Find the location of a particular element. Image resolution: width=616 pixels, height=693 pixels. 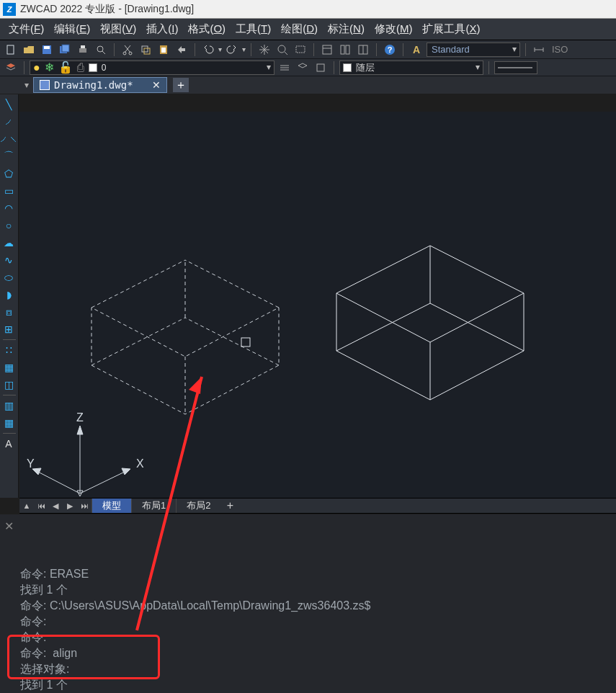

properties-button is located at coordinates (327, 50).